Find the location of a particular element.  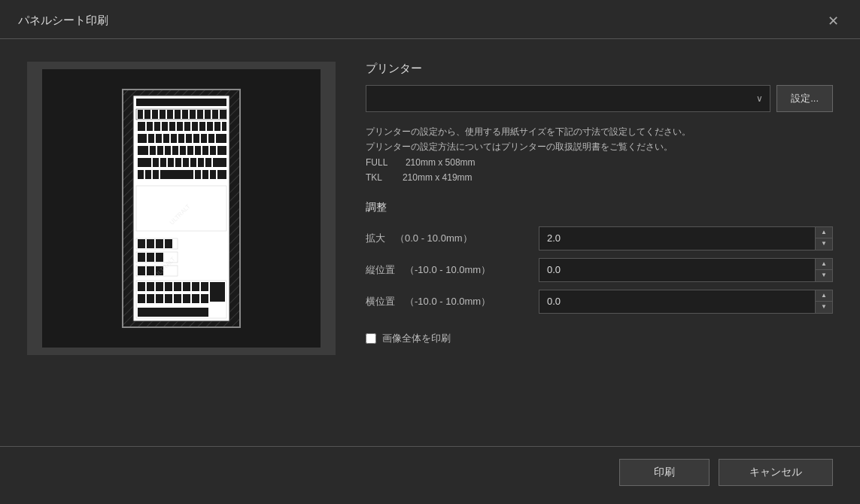

field-label-horizontal: 横位置 （-10.0 - 10.0mm） is located at coordinates (452, 302).